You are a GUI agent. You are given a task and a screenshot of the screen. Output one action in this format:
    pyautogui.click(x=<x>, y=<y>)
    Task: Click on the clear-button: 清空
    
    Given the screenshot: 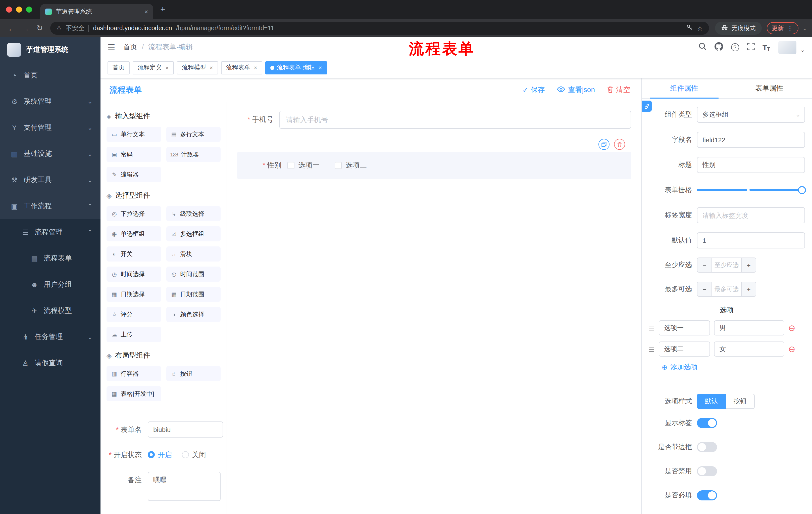 What is the action you would take?
    pyautogui.click(x=618, y=90)
    